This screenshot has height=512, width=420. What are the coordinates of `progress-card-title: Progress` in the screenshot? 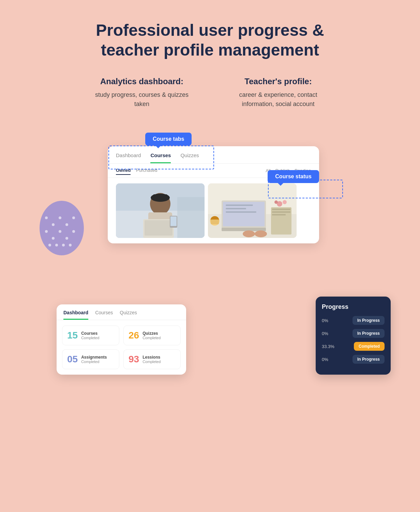 It's located at (353, 307).